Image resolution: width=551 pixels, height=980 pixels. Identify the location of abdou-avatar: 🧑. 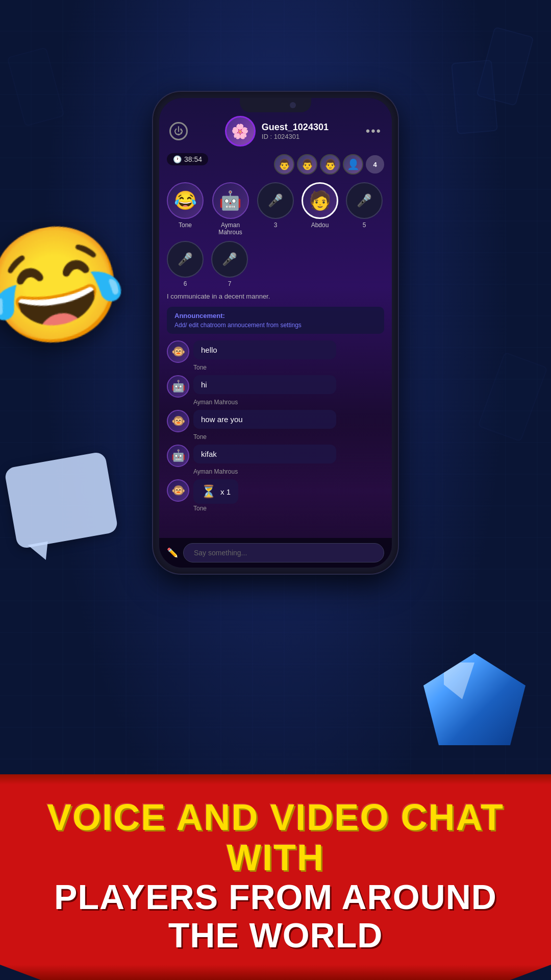
(320, 201).